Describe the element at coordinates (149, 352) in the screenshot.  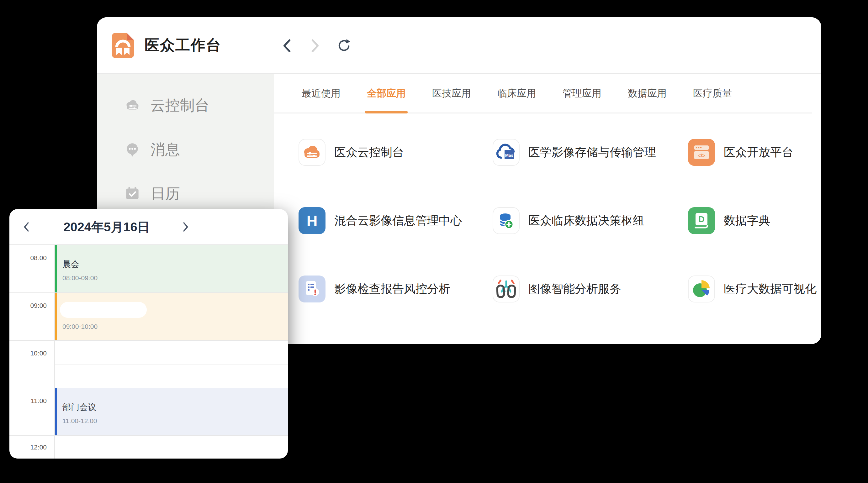
I see `calendar-schedule: 晨会 08:00-09:00 09:00-10:00 部门会议 11:00-12…` at that location.